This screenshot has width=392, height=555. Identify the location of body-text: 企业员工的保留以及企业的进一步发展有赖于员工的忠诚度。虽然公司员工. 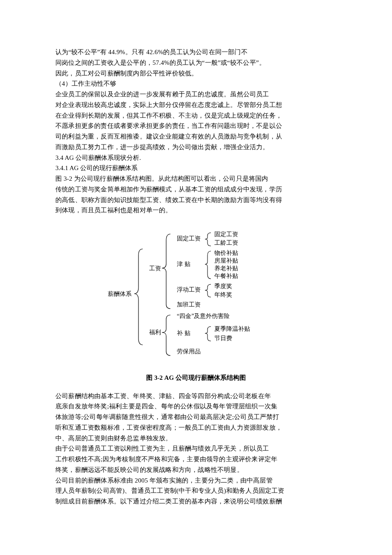
(196, 95).